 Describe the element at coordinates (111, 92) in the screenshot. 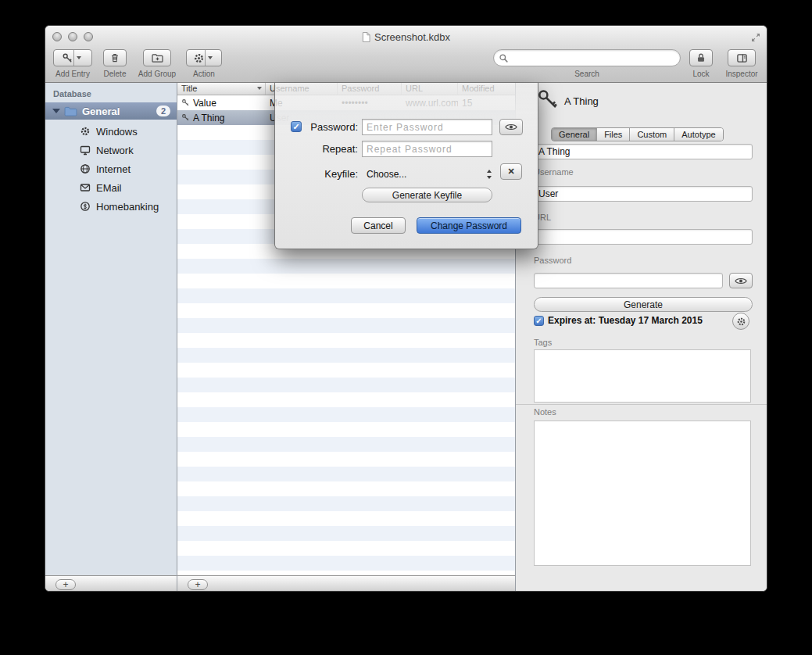

I see `sidebar-section-header: Database` at that location.